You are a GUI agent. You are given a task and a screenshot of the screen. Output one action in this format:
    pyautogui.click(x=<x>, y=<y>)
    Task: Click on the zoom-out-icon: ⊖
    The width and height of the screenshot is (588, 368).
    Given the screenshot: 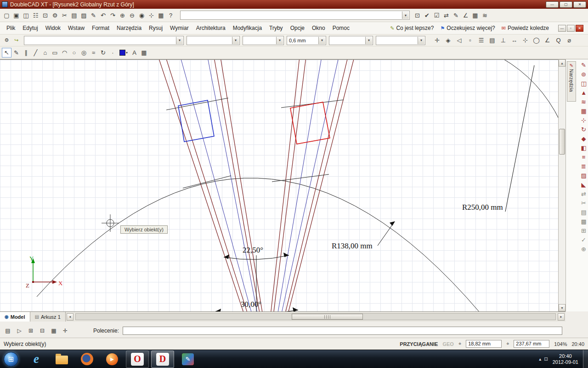 What is the action you would take?
    pyautogui.click(x=132, y=16)
    